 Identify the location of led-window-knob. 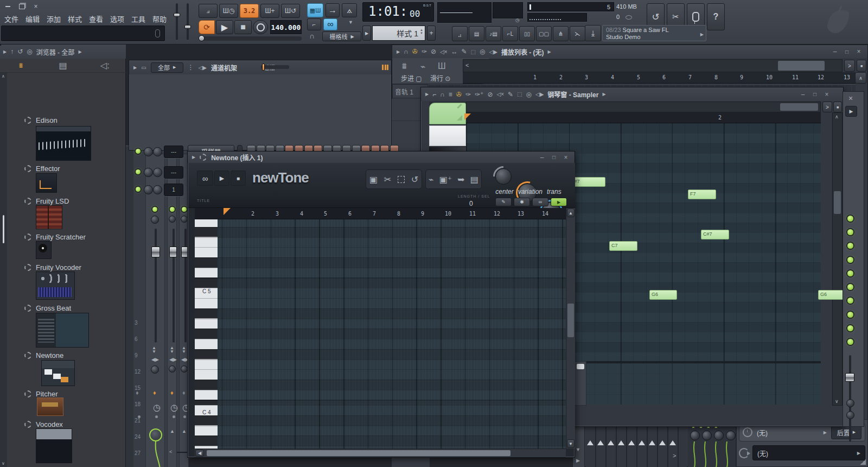
(851, 403).